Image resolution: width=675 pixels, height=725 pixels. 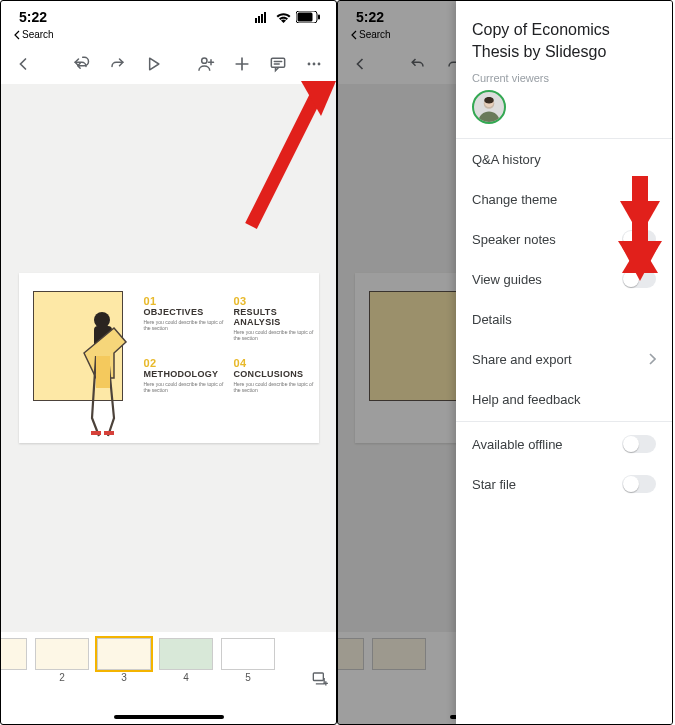 What do you see at coordinates (81, 64) in the screenshot?
I see `undo-icon` at bounding box center [81, 64].